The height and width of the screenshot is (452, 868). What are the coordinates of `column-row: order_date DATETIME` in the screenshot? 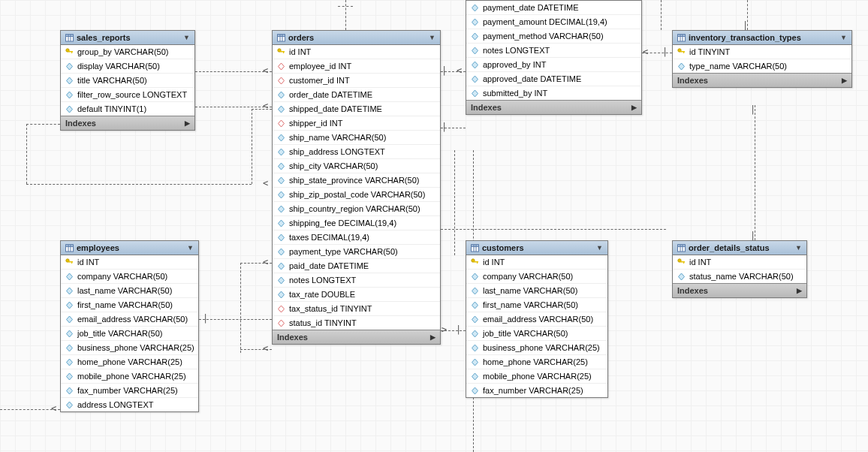 It's located at (356, 95).